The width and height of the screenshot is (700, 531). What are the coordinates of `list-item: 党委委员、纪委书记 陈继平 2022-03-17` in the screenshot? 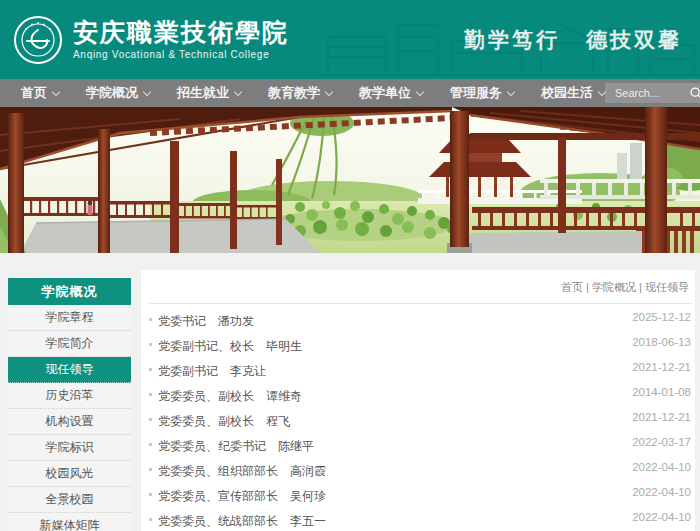 It's located at (420, 446).